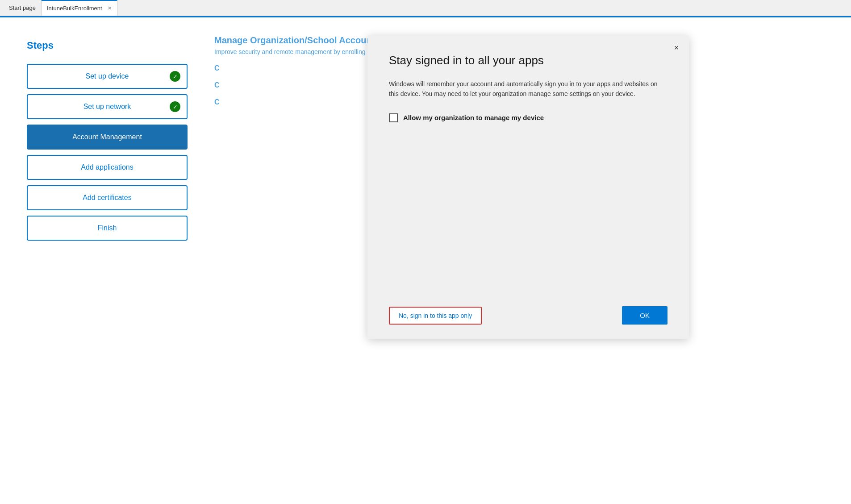 The image size is (851, 504). What do you see at coordinates (107, 198) in the screenshot?
I see `step-add-certificates: Add certificates` at bounding box center [107, 198].